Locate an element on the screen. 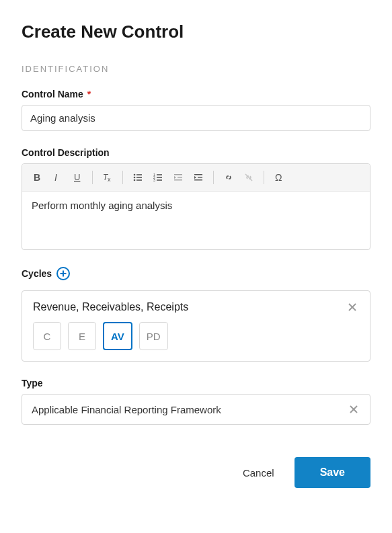  bullet-list-icon is located at coordinates (138, 177).